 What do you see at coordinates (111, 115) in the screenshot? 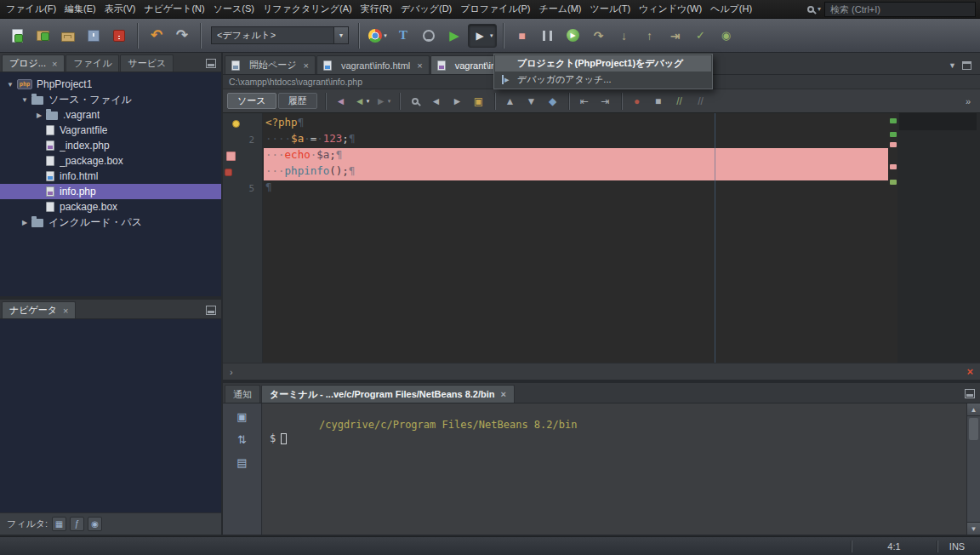
I see `tree-item: ▶.vagrant` at bounding box center [111, 115].